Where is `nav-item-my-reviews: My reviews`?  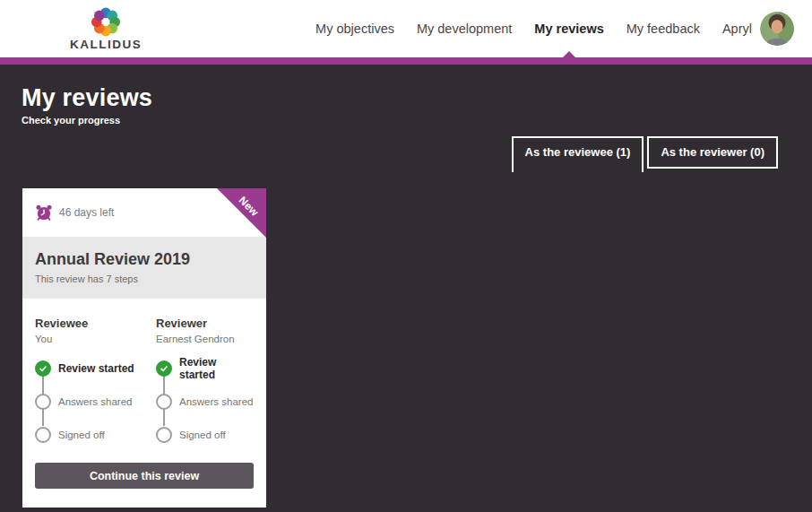 nav-item-my-reviews: My reviews is located at coordinates (568, 29).